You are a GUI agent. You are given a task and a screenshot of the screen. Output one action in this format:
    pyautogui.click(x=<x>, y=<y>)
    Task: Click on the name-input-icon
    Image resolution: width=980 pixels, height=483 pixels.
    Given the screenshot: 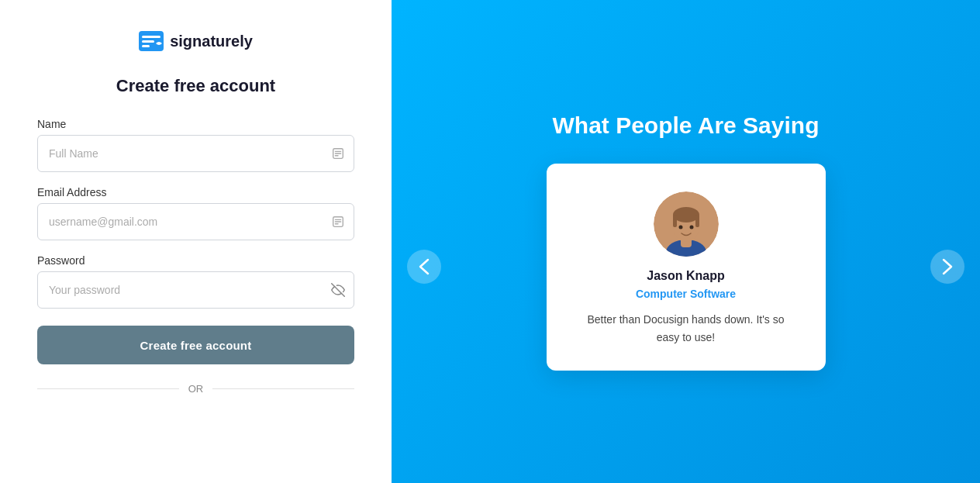 What is the action you would take?
    pyautogui.click(x=338, y=154)
    